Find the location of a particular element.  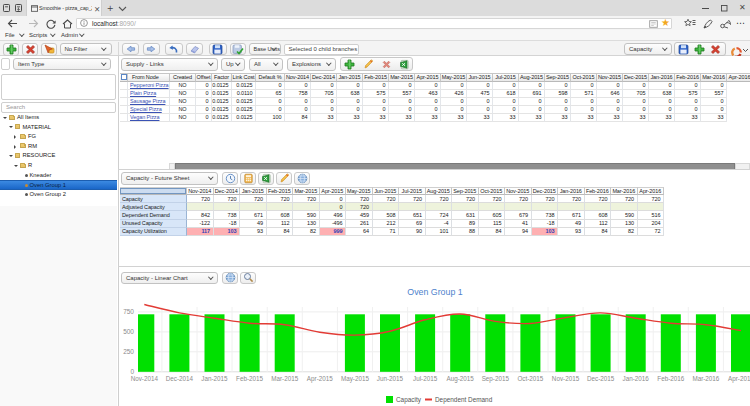

svg-text: 500 is located at coordinates (128, 332).